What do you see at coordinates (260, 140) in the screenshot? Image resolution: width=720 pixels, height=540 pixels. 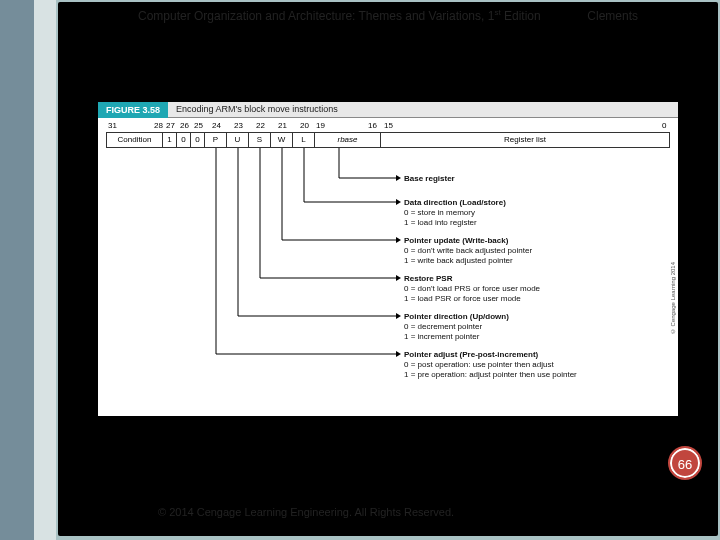 I see `cell-S: S` at bounding box center [260, 140].